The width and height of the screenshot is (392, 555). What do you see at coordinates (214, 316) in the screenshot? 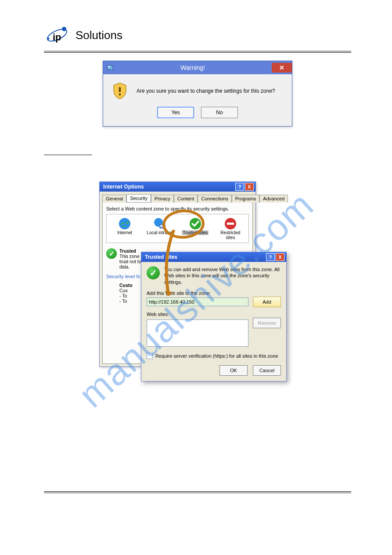
I see `trusted-sites-dialog: Trusted sites ? X ✓ You can add and remo…` at bounding box center [214, 316].